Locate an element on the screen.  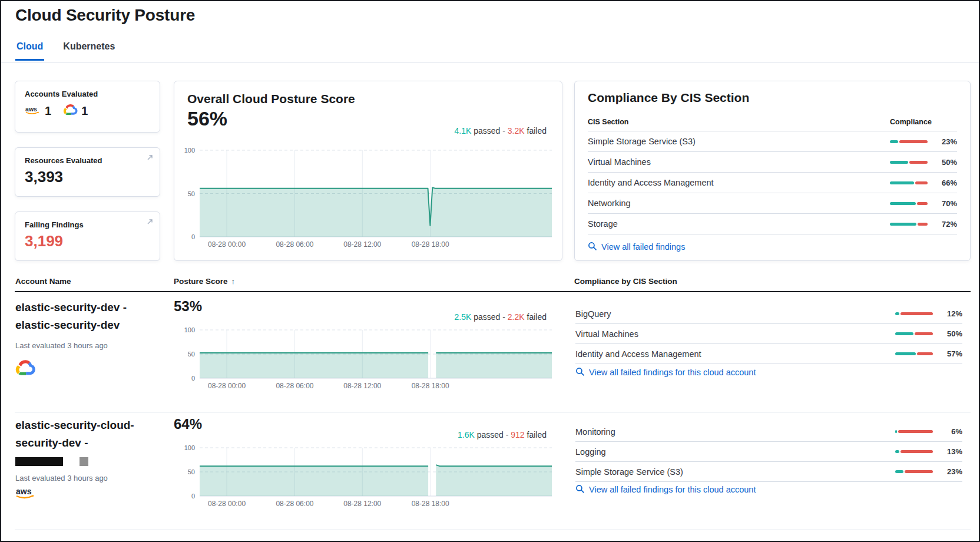
compliance-row: Identity and Access Management 57% is located at coordinates (769, 354).